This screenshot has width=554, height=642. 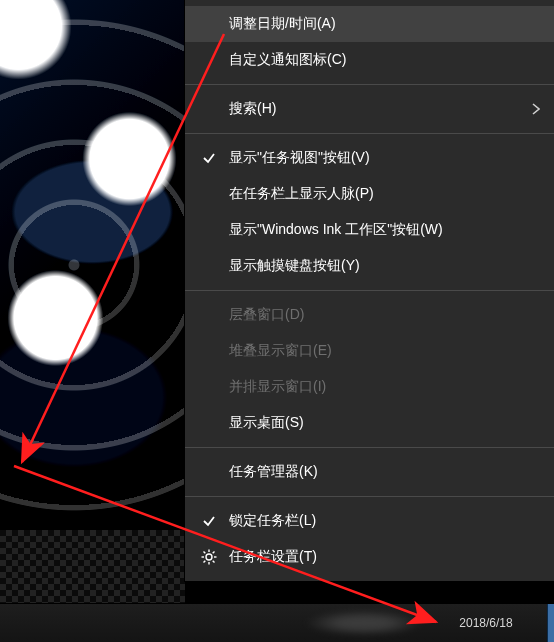 I want to click on menu-item: 自定义通知图标(C), so click(x=370, y=60).